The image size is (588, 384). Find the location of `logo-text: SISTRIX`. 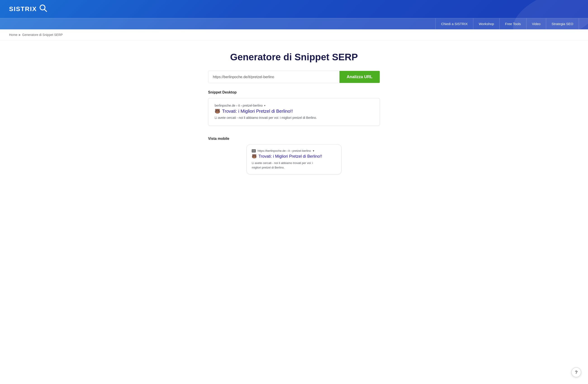

logo-text: SISTRIX is located at coordinates (23, 9).